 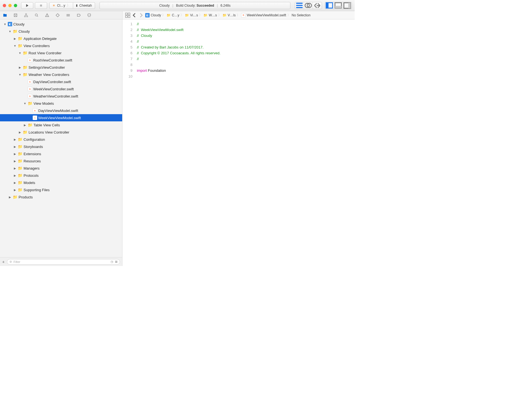 I want to click on related-items-button, so click(x=128, y=15).